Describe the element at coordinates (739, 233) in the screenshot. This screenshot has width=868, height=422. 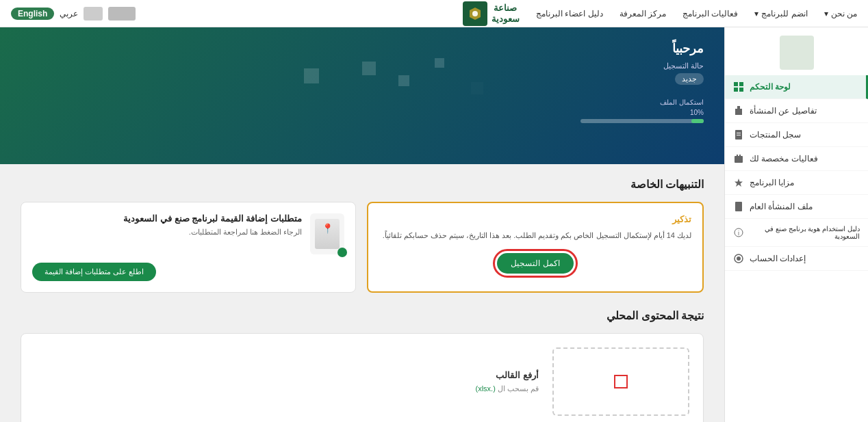
I see `guide-icon: i` at that location.